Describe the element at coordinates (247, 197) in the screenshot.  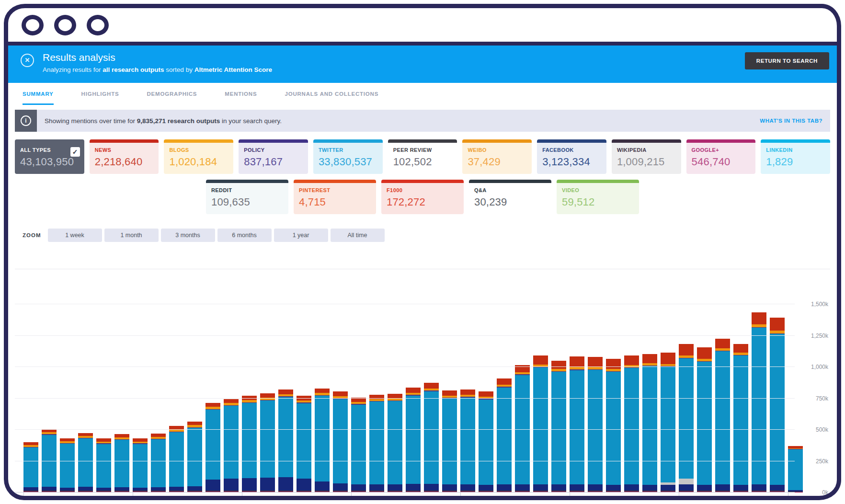
I see `type-card-reddit: REDDIT109,635` at that location.